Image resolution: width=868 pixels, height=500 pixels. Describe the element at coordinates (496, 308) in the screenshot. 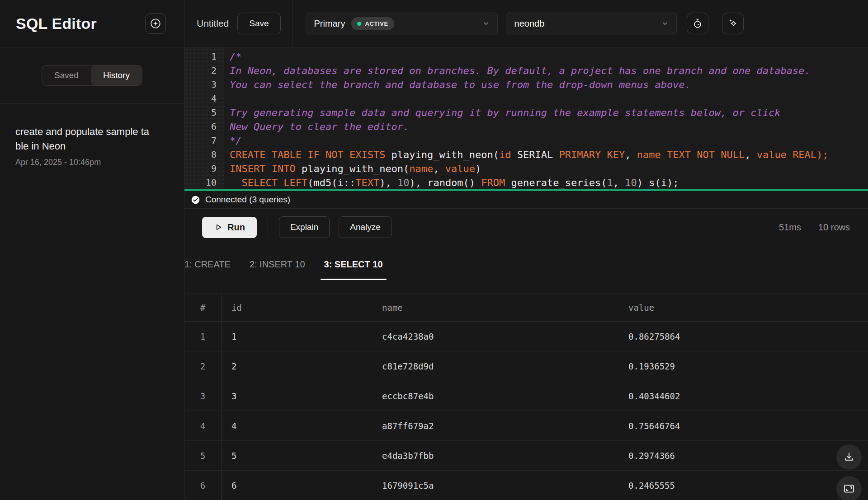

I see `column-header-name: name` at that location.